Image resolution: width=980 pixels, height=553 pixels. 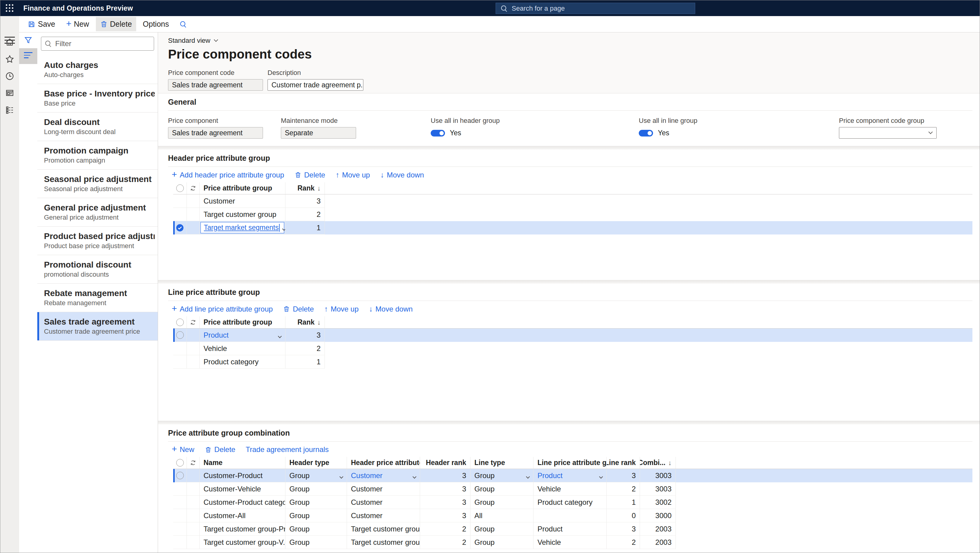 What do you see at coordinates (180, 463) in the screenshot?
I see `select-all-circle-icon` at bounding box center [180, 463].